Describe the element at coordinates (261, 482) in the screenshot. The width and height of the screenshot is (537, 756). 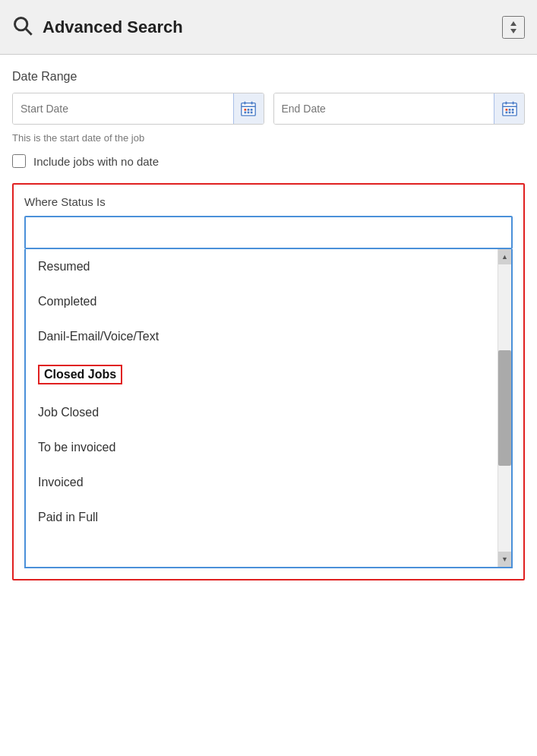
I see `list-item: Invoiced` at that location.